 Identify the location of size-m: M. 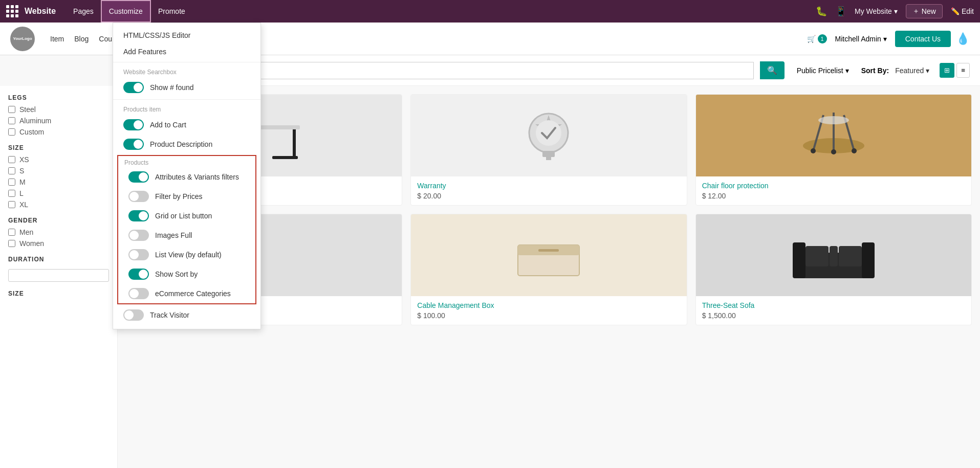
(58, 182).